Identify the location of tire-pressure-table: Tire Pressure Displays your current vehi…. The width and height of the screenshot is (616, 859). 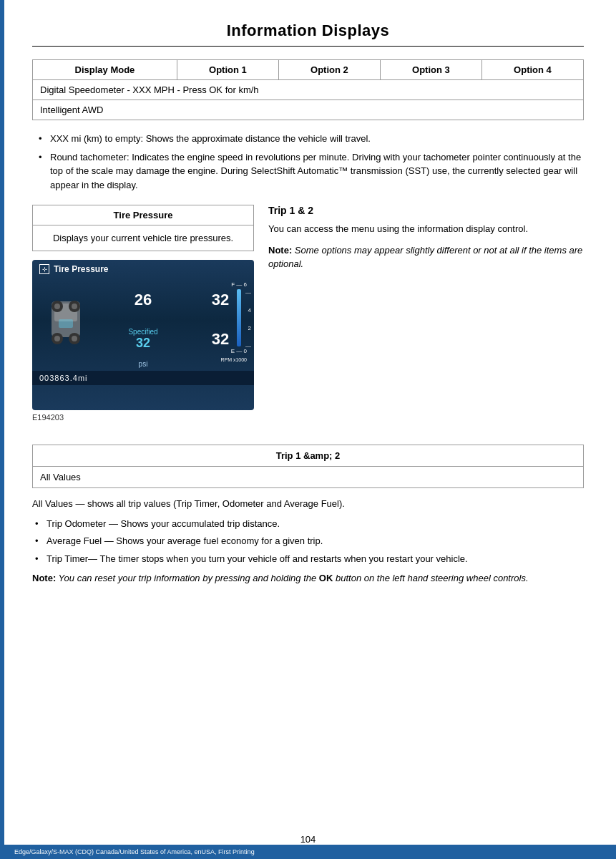
(143, 228).